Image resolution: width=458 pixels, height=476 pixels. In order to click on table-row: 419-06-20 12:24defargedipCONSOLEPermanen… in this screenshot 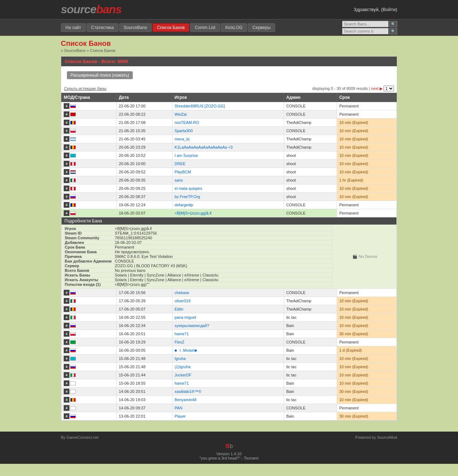, I will do `click(229, 205)`.